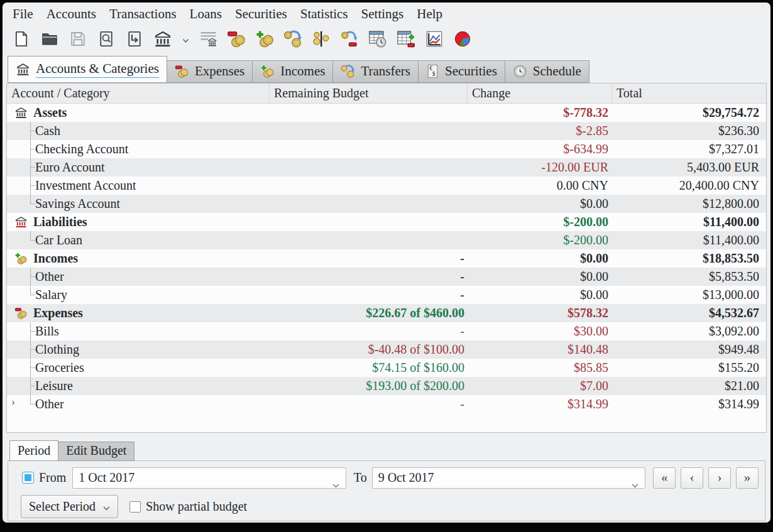 The height and width of the screenshot is (532, 773). What do you see at coordinates (386, 113) in the screenshot?
I see `table-row: Assets $-778.32 $29,754.72` at bounding box center [386, 113].